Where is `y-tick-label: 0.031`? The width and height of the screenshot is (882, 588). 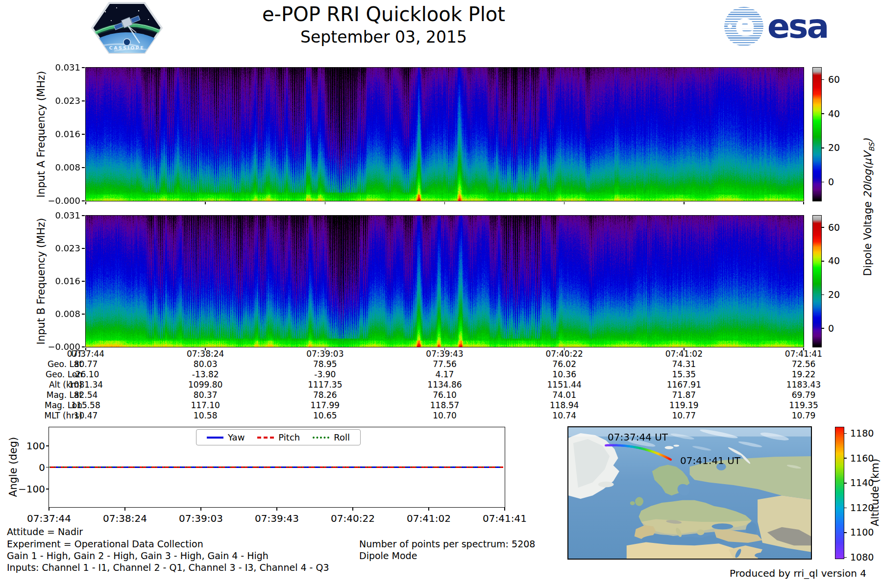
y-tick-label: 0.031 is located at coordinates (59, 68).